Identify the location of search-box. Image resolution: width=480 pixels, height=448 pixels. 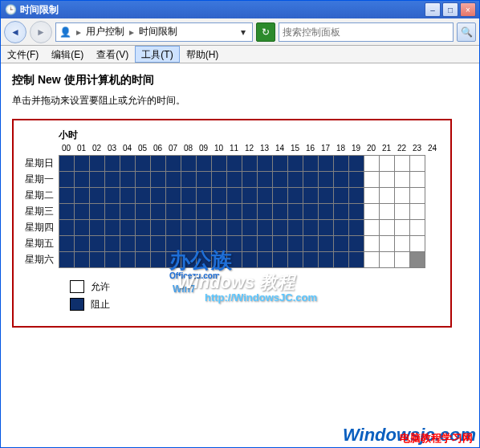
(366, 32).